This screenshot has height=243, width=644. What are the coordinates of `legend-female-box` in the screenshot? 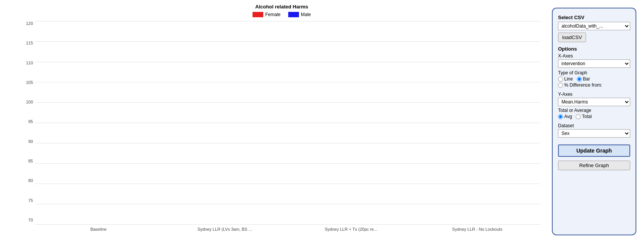 It's located at (258, 15).